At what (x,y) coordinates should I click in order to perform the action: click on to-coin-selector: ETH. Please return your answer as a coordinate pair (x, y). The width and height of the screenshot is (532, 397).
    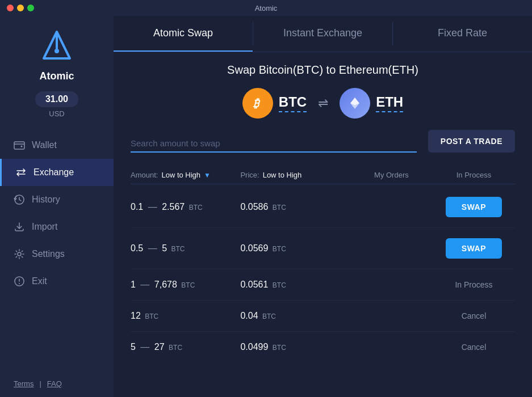
    Looking at the image, I should click on (371, 103).